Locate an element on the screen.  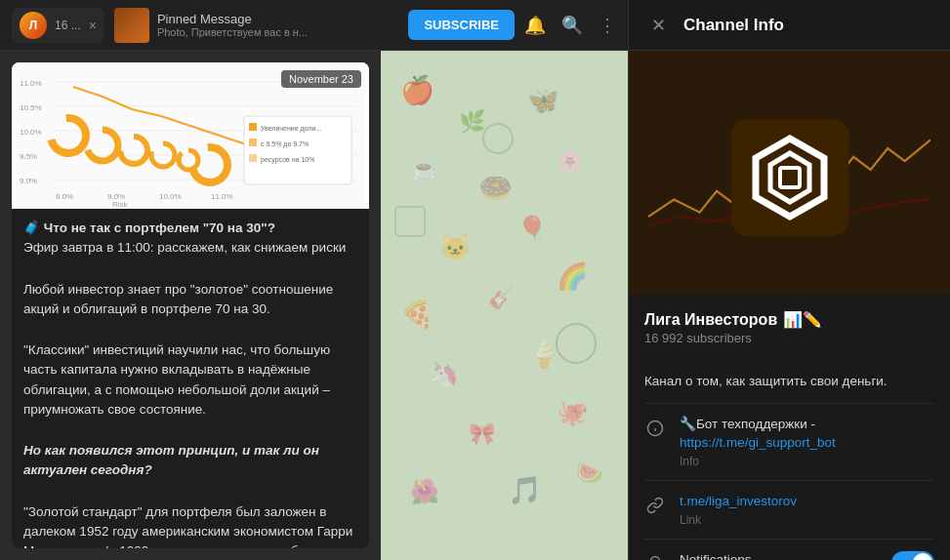
channel-logo is located at coordinates (790, 178).